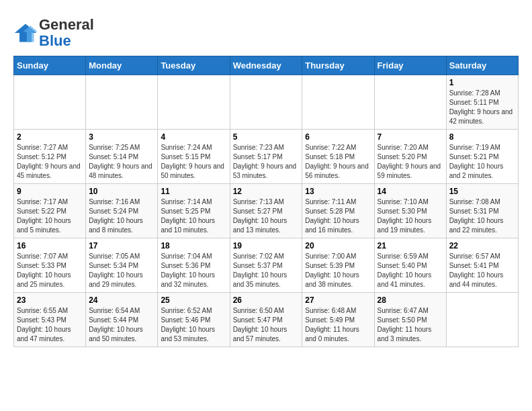  What do you see at coordinates (339, 66) in the screenshot?
I see `day-header-thursday: Thursday` at bounding box center [339, 66].